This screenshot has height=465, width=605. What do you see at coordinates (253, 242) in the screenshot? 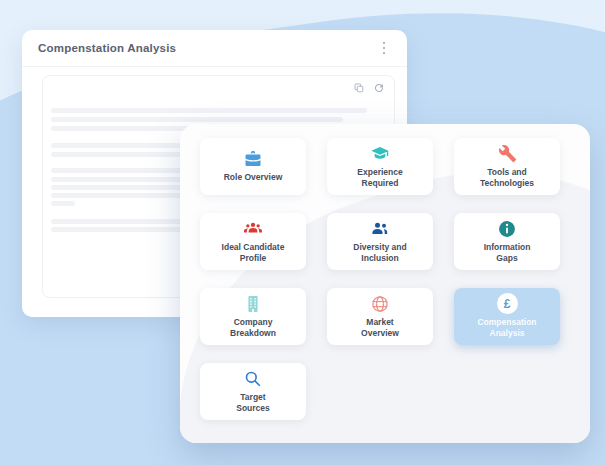
I see `tile-ideal-candidate-profile: Ideal Candidate Profile` at bounding box center [253, 242].